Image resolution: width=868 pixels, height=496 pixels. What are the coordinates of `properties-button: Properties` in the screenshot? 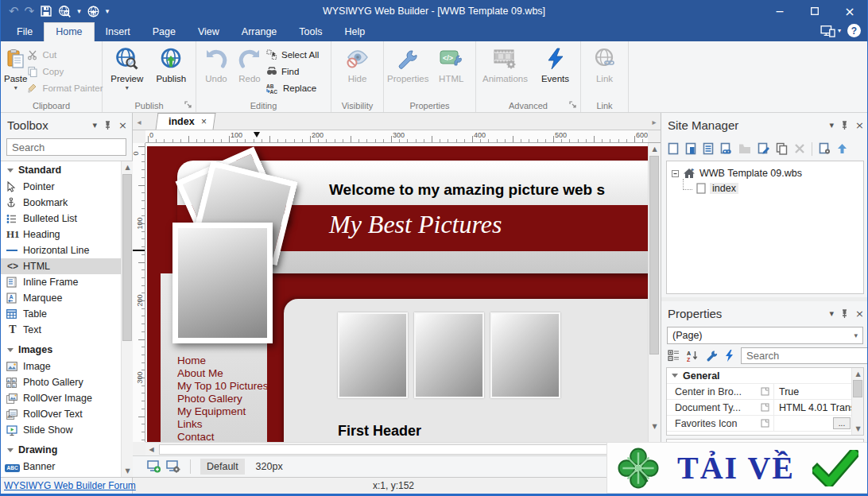 It's located at (409, 64).